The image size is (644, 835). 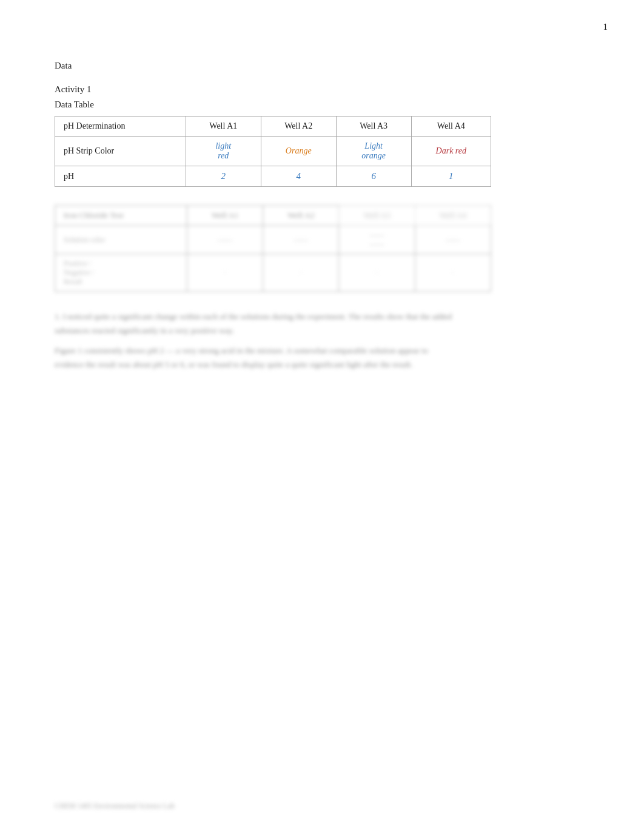 I want to click on table-label: Data Table, so click(x=325, y=104).